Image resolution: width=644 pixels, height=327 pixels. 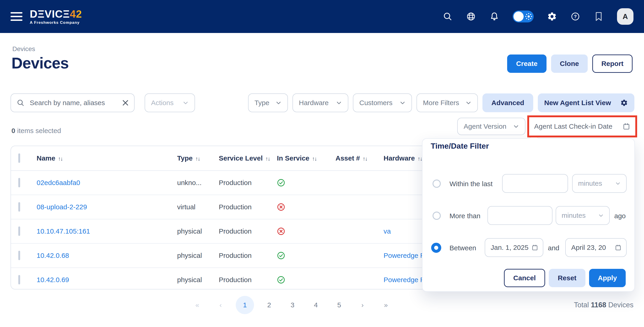 What do you see at coordinates (220, 305) in the screenshot?
I see `prev-page-button: ‹` at bounding box center [220, 305].